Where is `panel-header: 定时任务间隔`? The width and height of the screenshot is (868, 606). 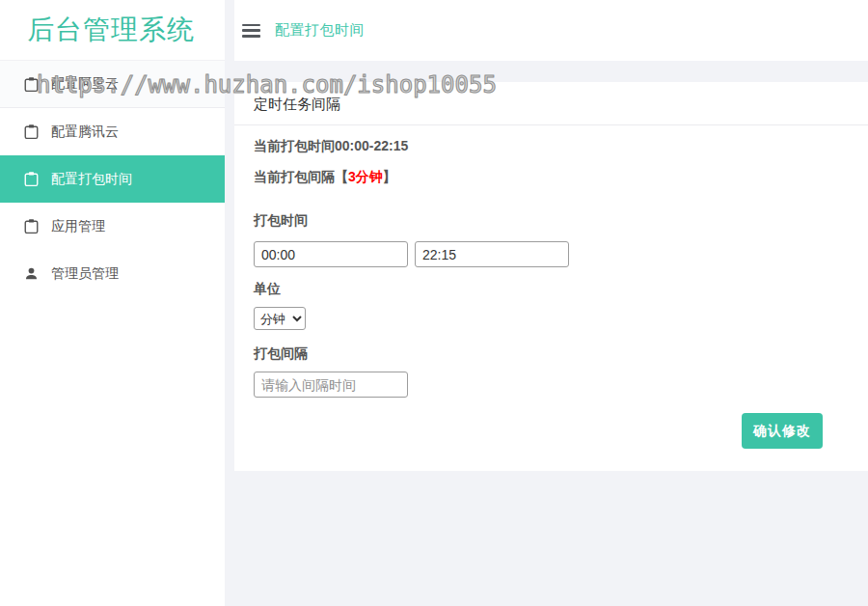
panel-header: 定时任务间隔 is located at coordinates (552, 104).